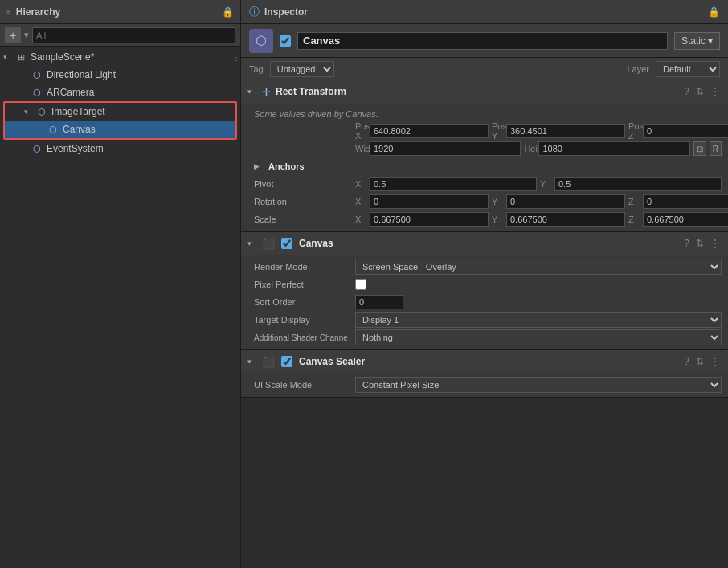  I want to click on rot-y-char: Y, so click(497, 202).